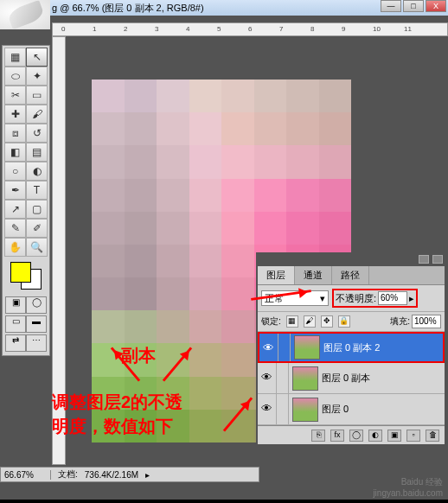 The image size is (448, 503). Describe the element at coordinates (36, 171) in the screenshot. I see `dodge-tool: ◐` at that location.